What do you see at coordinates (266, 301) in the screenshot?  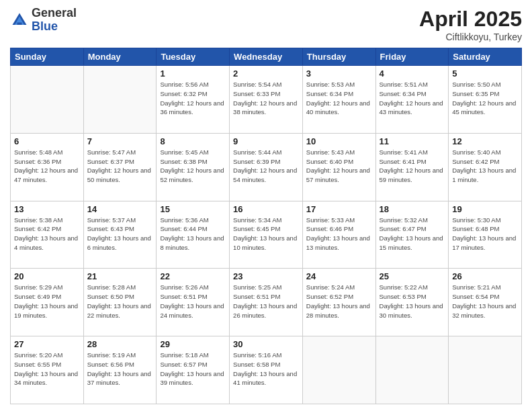 I see `day-info: Sunrise: 5:25 AM Sunset: 6:51 PM Dayligh…` at bounding box center [266, 301].